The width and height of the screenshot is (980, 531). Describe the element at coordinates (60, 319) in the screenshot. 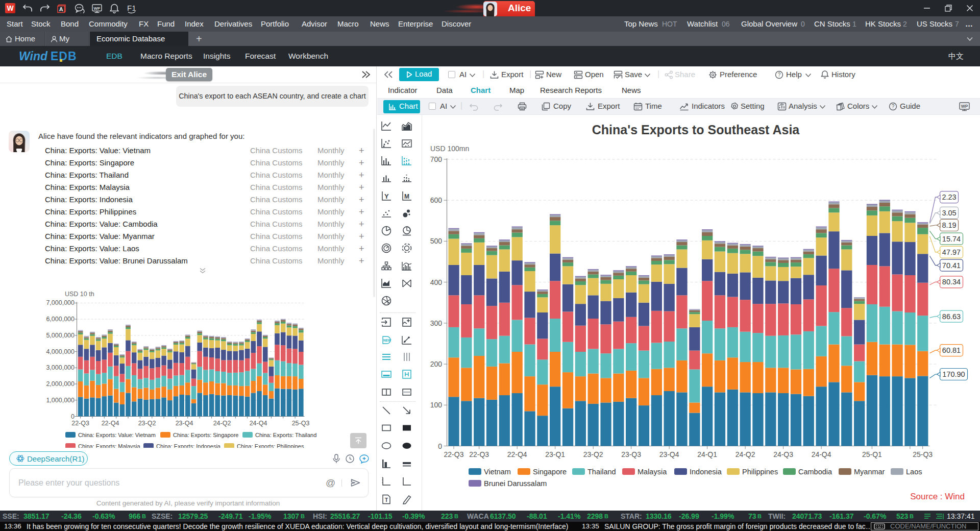

I see `svg-text: 6,000,000` at that location.